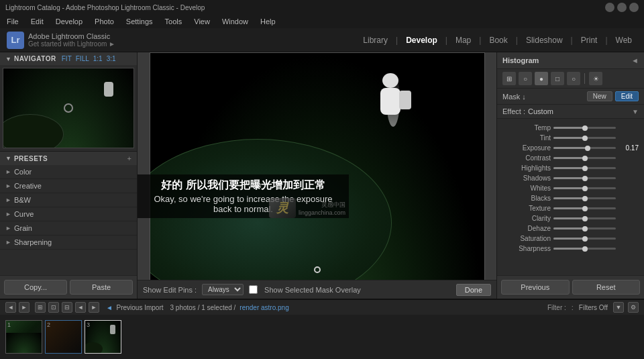  What do you see at coordinates (474, 290) in the screenshot?
I see `done-button: Done` at bounding box center [474, 290].